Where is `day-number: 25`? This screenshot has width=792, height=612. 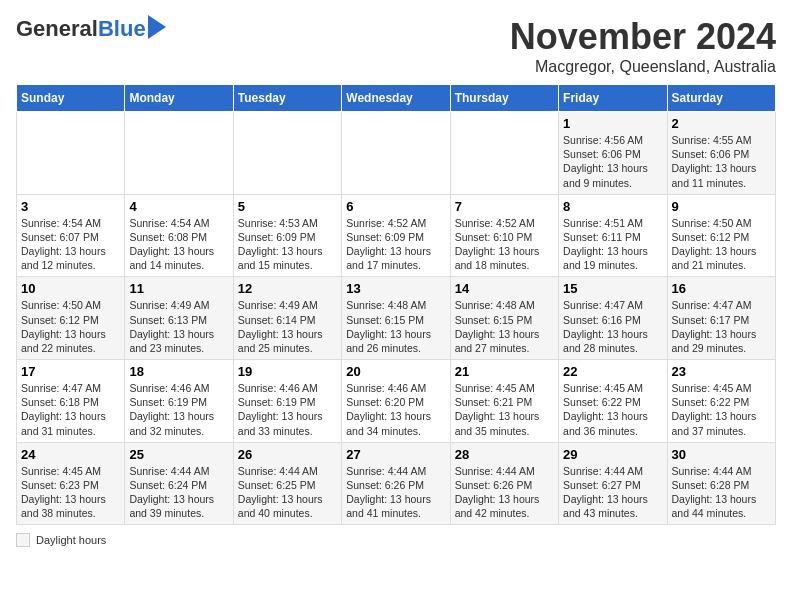 day-number: 25 is located at coordinates (178, 454).